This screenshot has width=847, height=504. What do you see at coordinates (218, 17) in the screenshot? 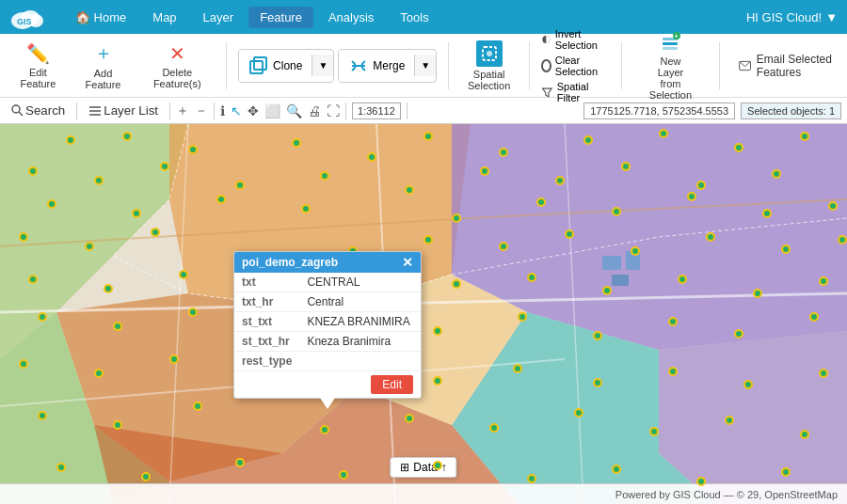
I see `nav-layer: Layer` at bounding box center [218, 17].